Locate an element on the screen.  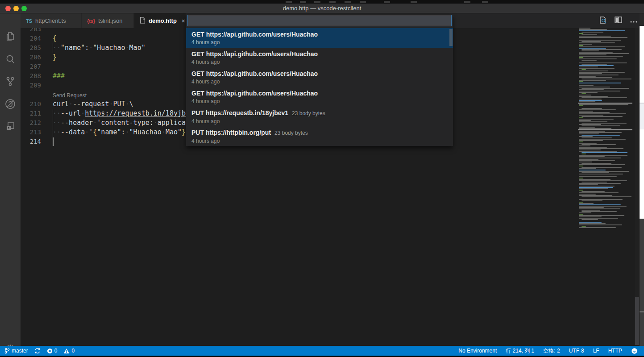
status-encoding: UTF-8 is located at coordinates (577, 351).